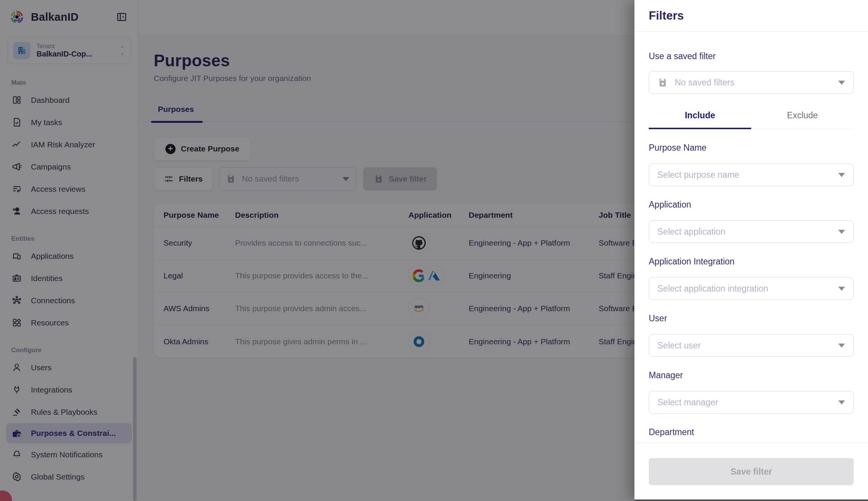 The width and height of the screenshot is (868, 501). Describe the element at coordinates (751, 278) in the screenshot. I see `filter-field-application-integration: Application IntegrationSelect applicatio…` at that location.